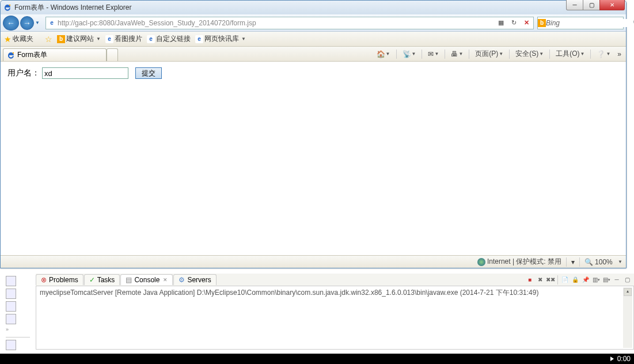 This screenshot has height=364, width=634. What do you see at coordinates (276, 23) in the screenshot?
I see `url-input` at bounding box center [276, 23].